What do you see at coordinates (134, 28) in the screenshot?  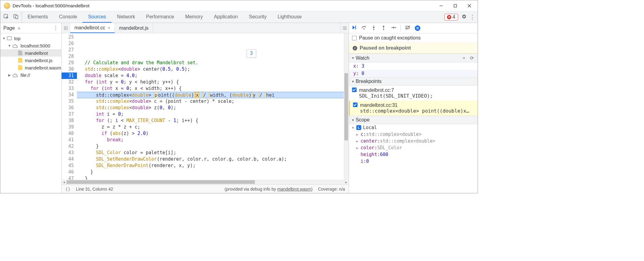 I see `file-tab: mandelbrot.js` at bounding box center [134, 28].